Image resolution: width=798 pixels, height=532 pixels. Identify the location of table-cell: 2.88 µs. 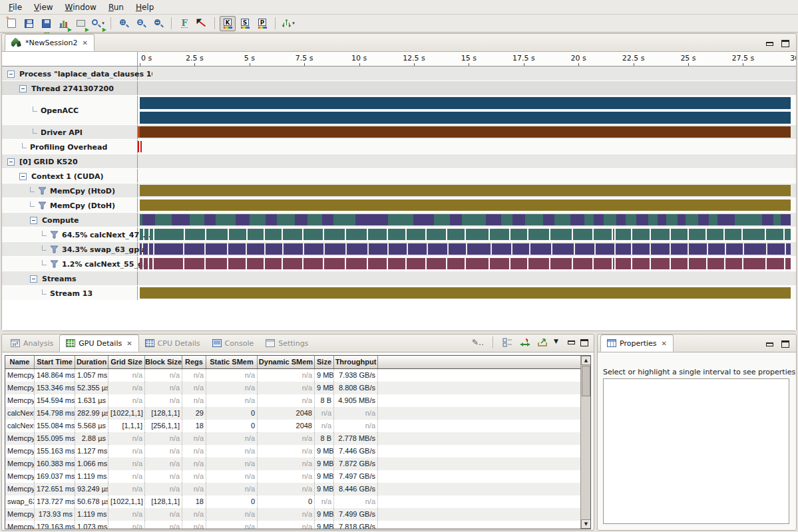
(92, 439).